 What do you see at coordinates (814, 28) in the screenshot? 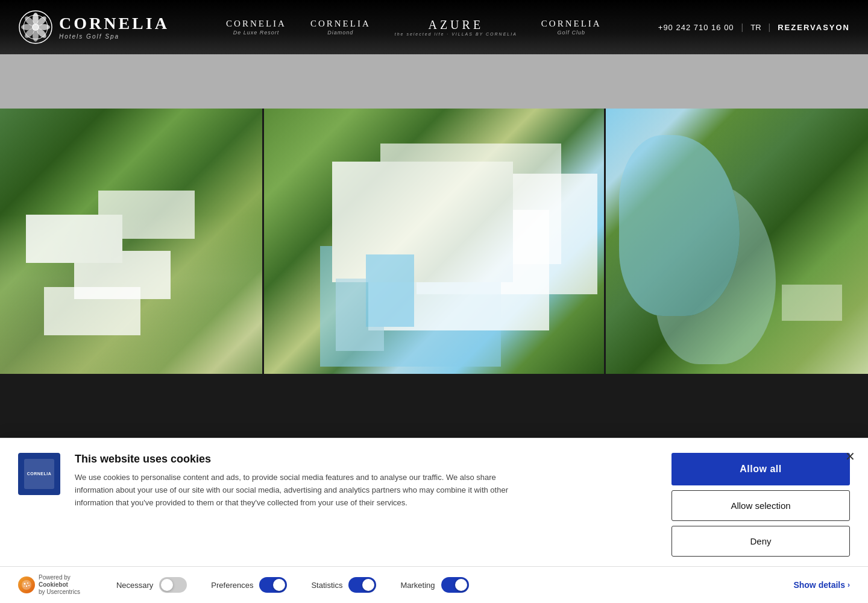
I see `reservation-button: REZERVASYON` at bounding box center [814, 28].